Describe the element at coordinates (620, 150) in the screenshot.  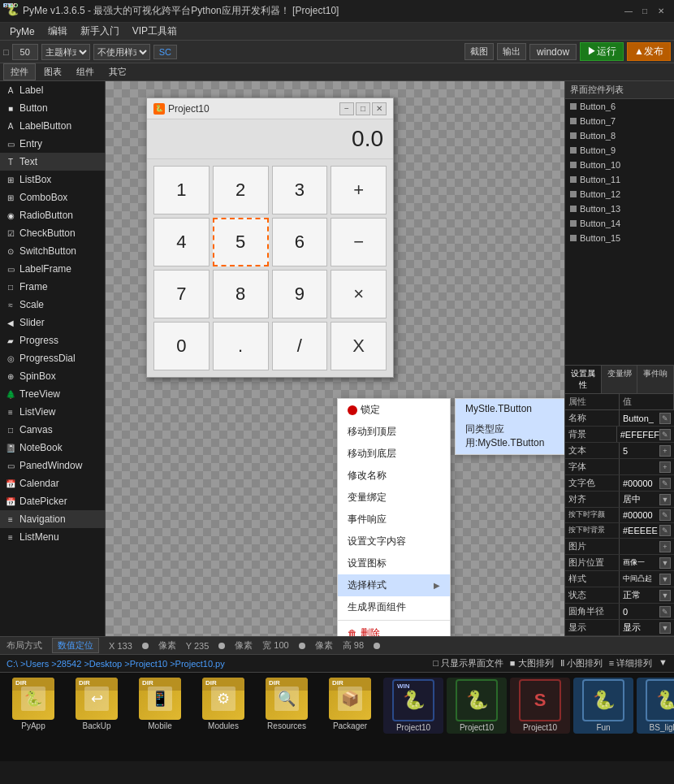
I see `component-button9: Button_9` at that location.